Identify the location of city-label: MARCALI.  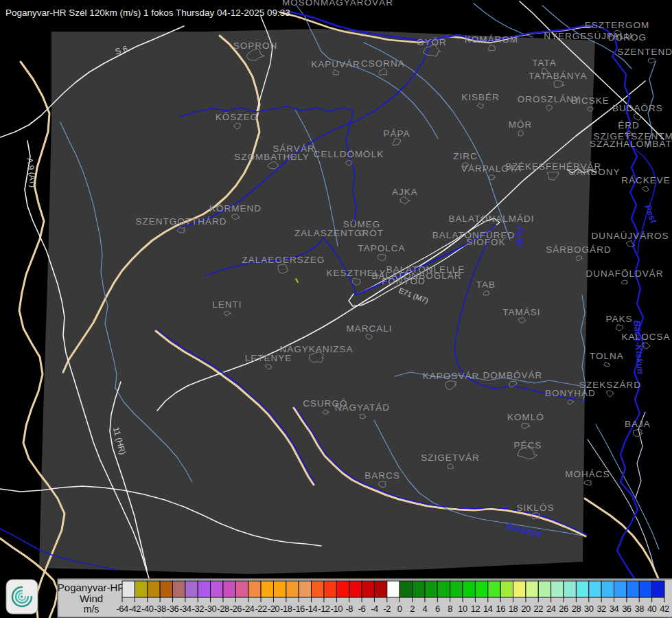
(369, 328).